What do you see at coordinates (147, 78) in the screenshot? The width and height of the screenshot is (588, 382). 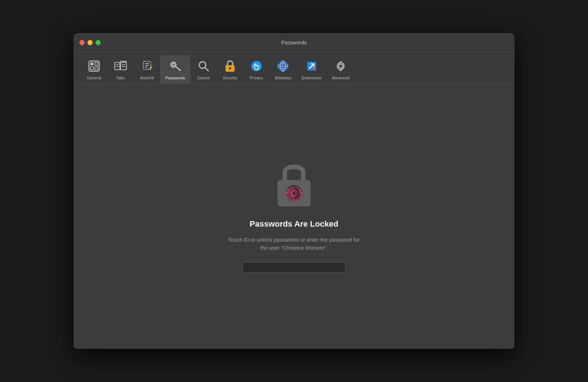 I see `tab-autofill-label: AutoFill` at bounding box center [147, 78].